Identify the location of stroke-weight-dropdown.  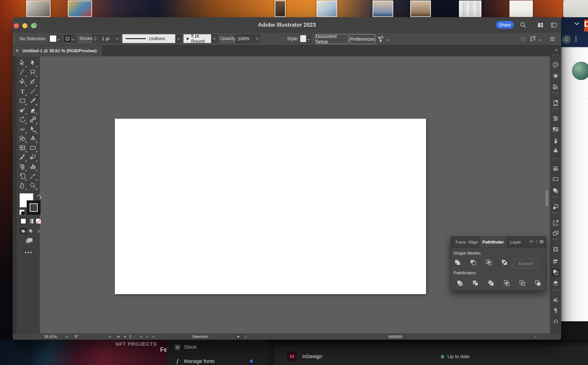
(117, 39).